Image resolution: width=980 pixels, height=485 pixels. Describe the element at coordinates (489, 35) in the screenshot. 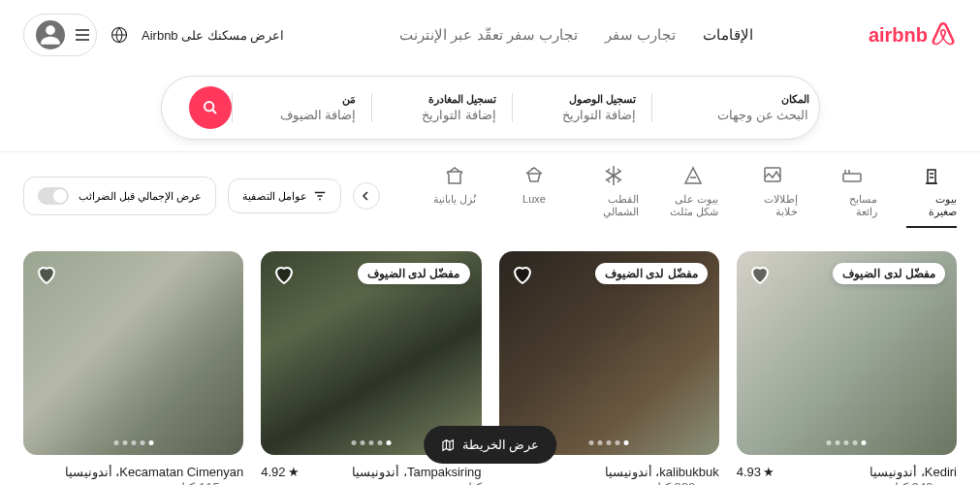

I see `tab-online: تجارب سفر تعقّد عبر الإنترنت` at that location.